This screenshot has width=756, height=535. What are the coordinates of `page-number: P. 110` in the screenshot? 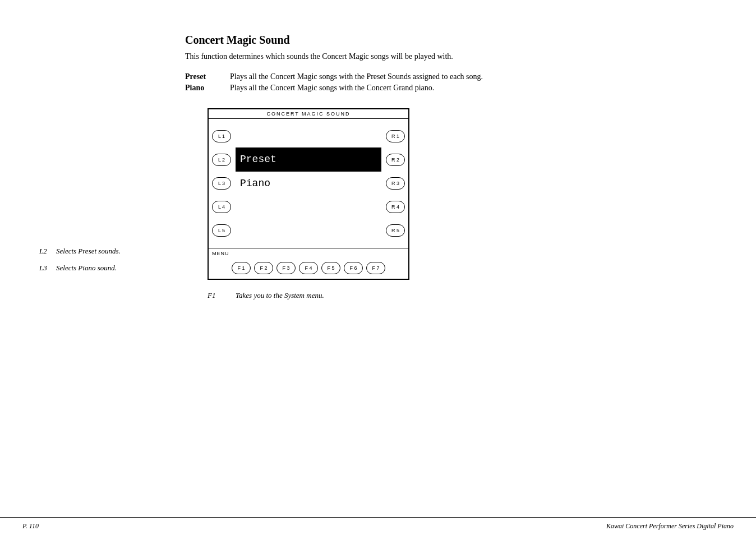 It's located at (30, 526).